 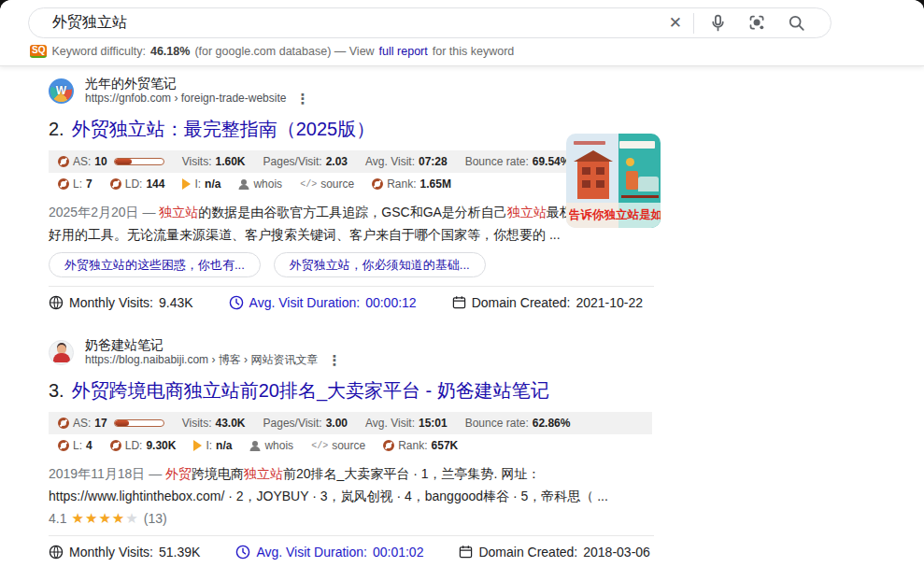 What do you see at coordinates (139, 423) in the screenshot?
I see `authority-score-bar` at bounding box center [139, 423].